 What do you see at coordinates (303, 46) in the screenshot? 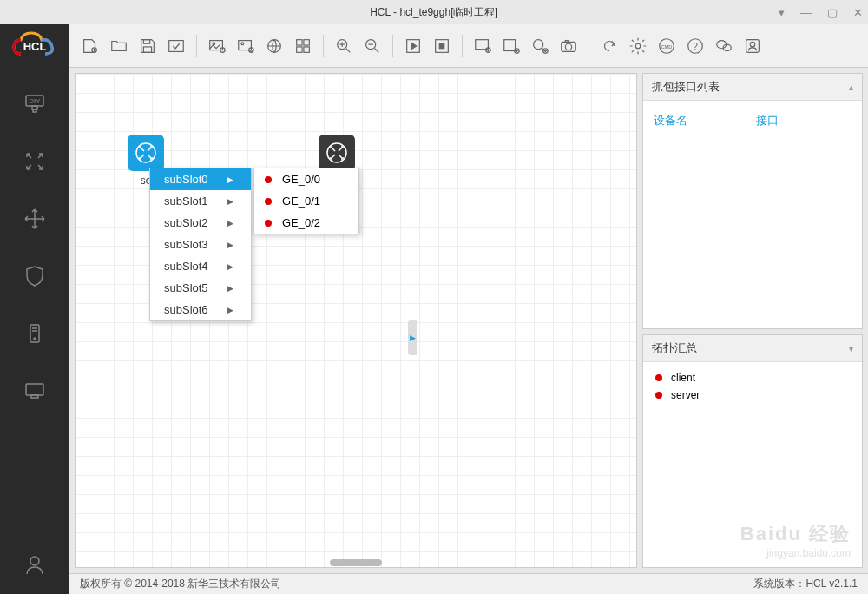
I see `grid-button` at bounding box center [303, 46].